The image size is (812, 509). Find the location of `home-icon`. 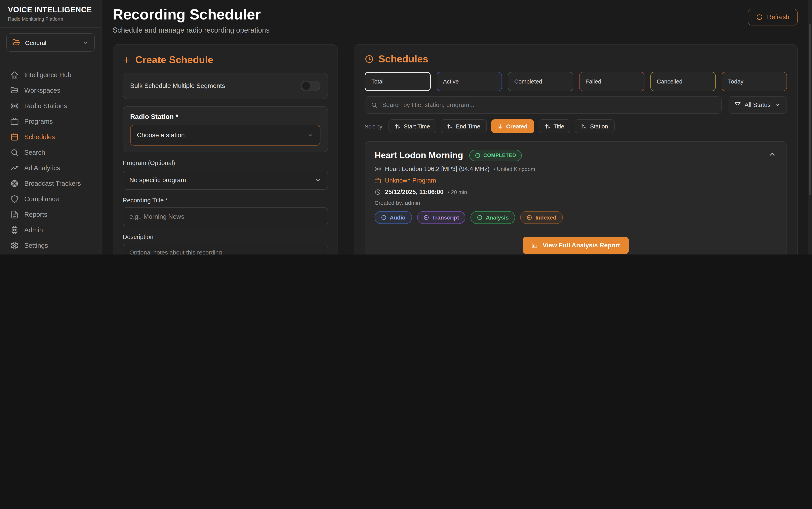

home-icon is located at coordinates (15, 75).